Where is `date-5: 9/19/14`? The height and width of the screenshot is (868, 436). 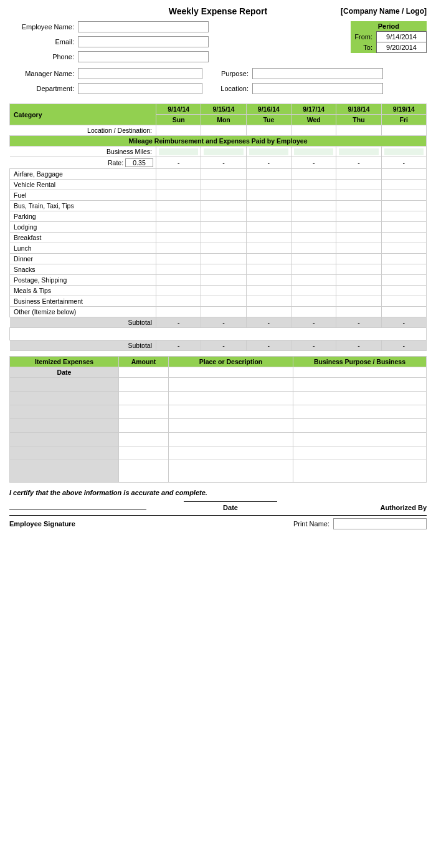
date-5: 9/19/14 is located at coordinates (404, 110).